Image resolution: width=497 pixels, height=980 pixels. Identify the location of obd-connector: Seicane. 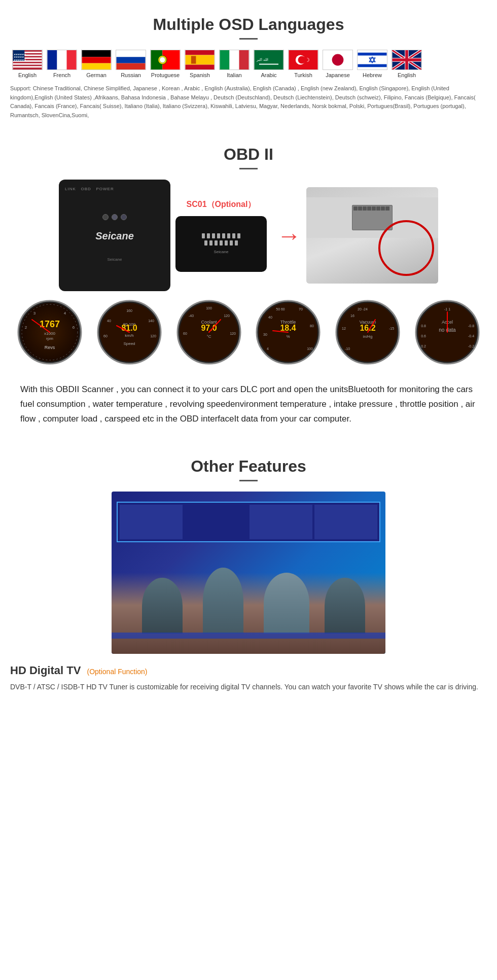
(221, 244).